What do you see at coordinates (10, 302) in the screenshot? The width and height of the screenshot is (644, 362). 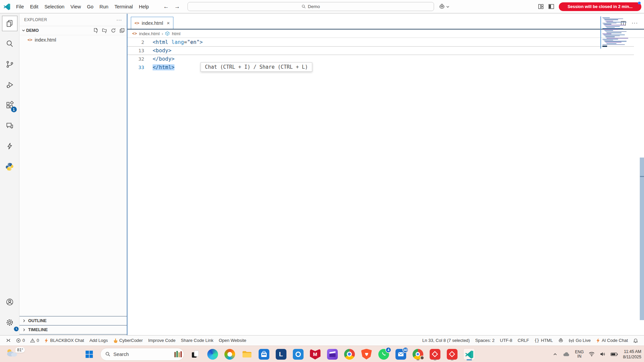 I see `accounts-button` at bounding box center [10, 302].